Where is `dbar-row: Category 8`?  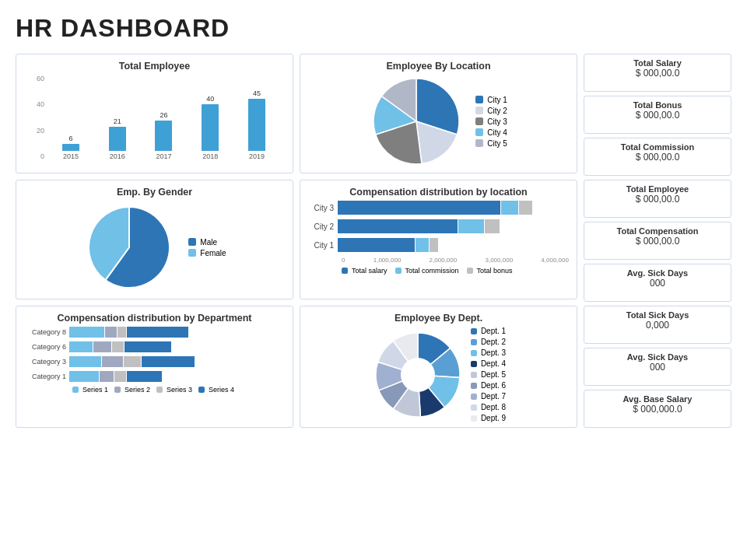 dbar-row: Category 8 is located at coordinates (154, 332).